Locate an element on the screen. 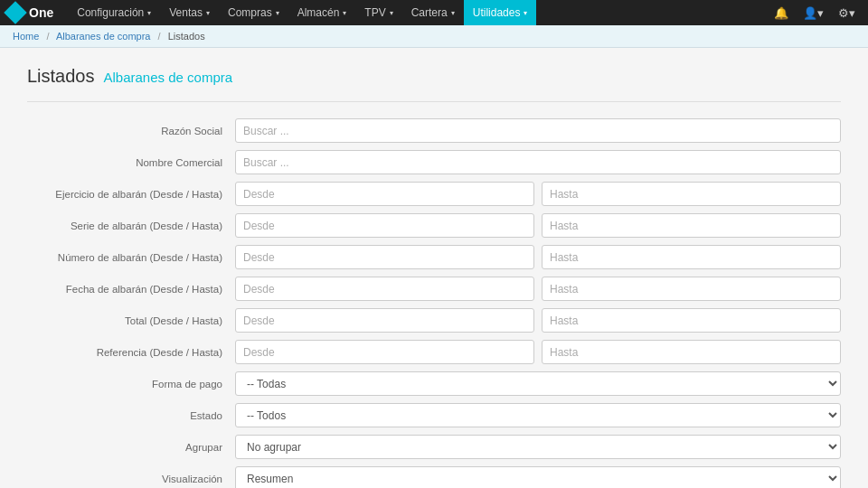  brand-label: One is located at coordinates (42, 13).